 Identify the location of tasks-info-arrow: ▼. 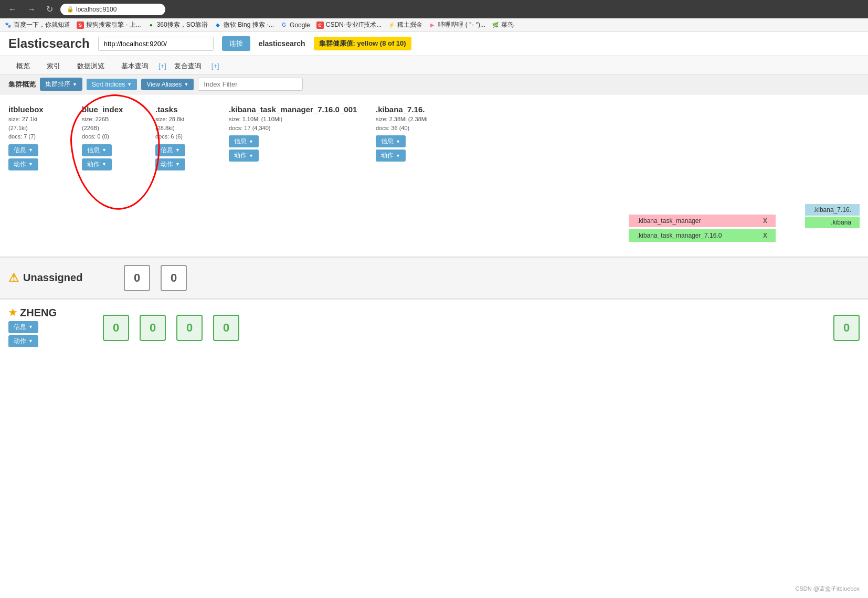
(177, 150).